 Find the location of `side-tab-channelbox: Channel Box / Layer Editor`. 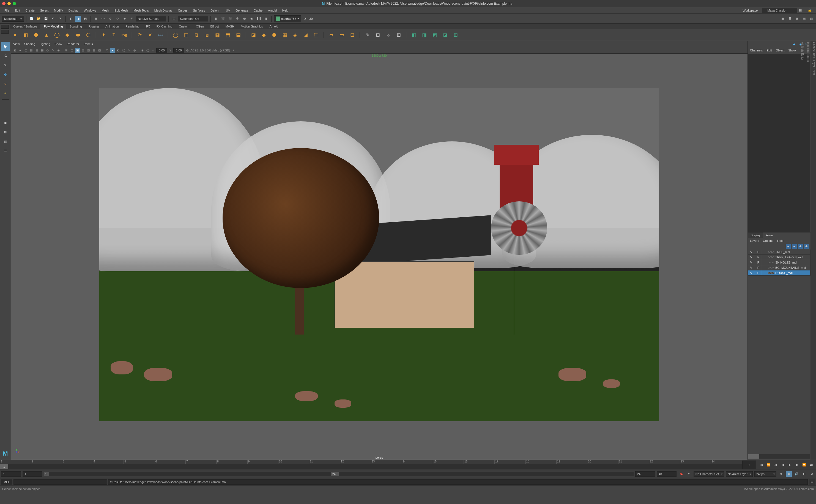

side-tab-channelbox: Channel Box / Layer Editor is located at coordinates (814, 250).